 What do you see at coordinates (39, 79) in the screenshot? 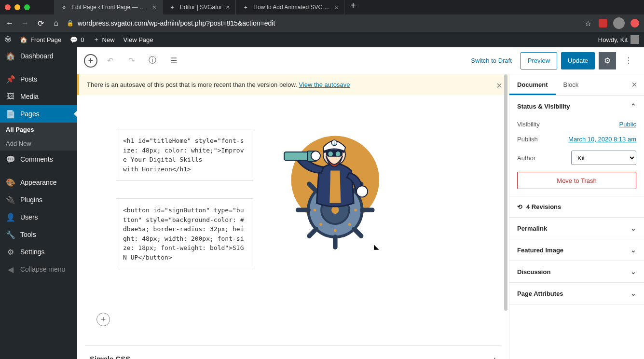
I see `menu-posts: 📌Posts` at bounding box center [39, 79].